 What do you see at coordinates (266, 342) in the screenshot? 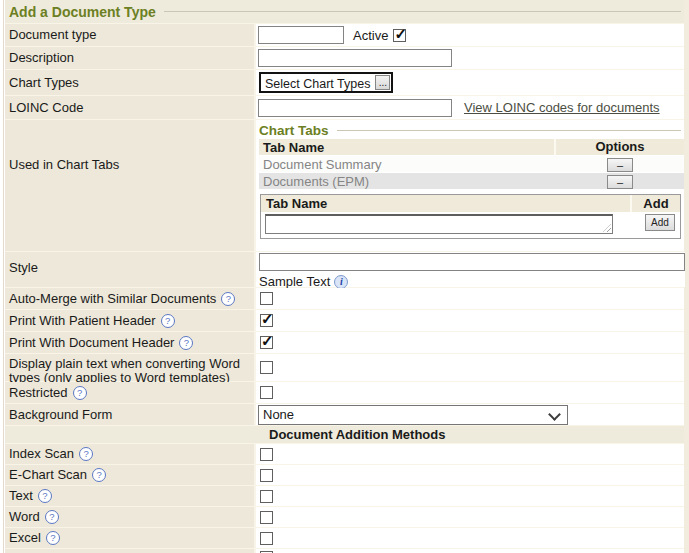
I see `print-document-header-checkbox: ✓` at bounding box center [266, 342].